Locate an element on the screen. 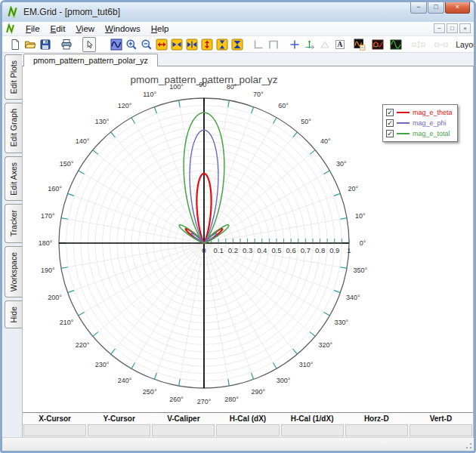 The image size is (476, 453). trace-style-green-button is located at coordinates (396, 45).